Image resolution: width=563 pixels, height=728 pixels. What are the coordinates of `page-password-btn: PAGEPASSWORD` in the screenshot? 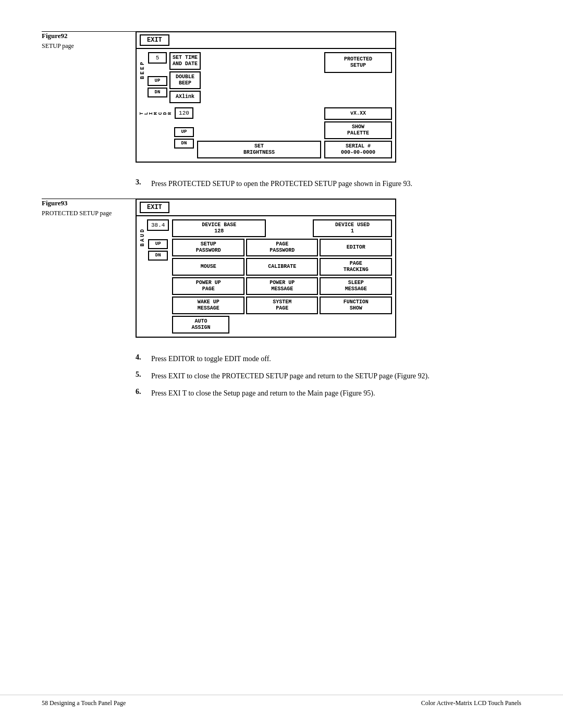 It's located at (283, 248).